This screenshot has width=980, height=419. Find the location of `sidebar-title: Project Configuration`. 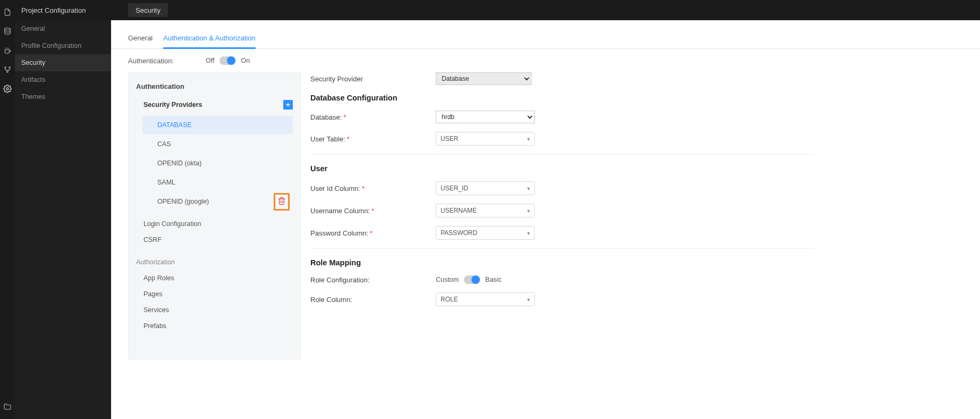

sidebar-title: Project Configuration is located at coordinates (63, 10).